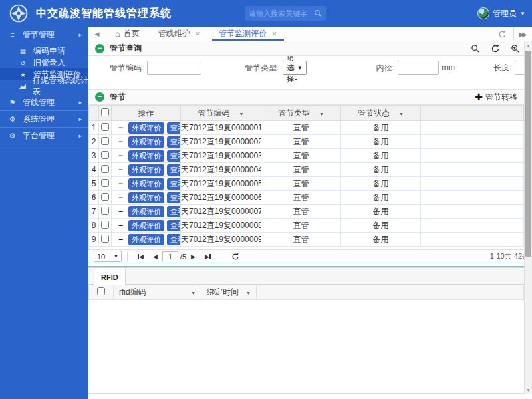  I want to click on sidebar-item-mud-pipe-stats: 排泥管动态统计表, so click(44, 86).